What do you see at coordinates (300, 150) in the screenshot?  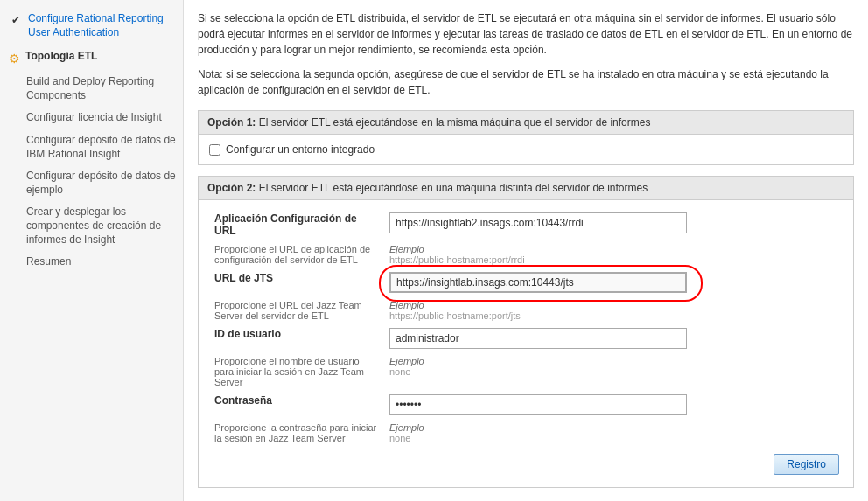 I see `integrated-env-label: Configurar un entorno integrado` at bounding box center [300, 150].